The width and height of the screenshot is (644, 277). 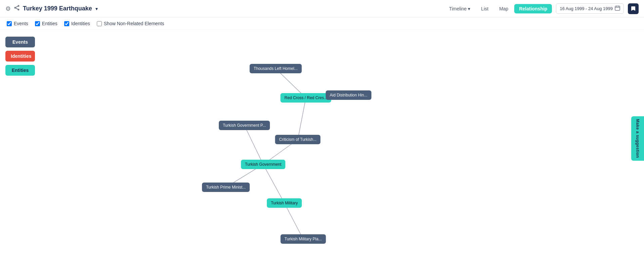 I want to click on graph-node-n8: Turkish Military, so click(x=284, y=203).